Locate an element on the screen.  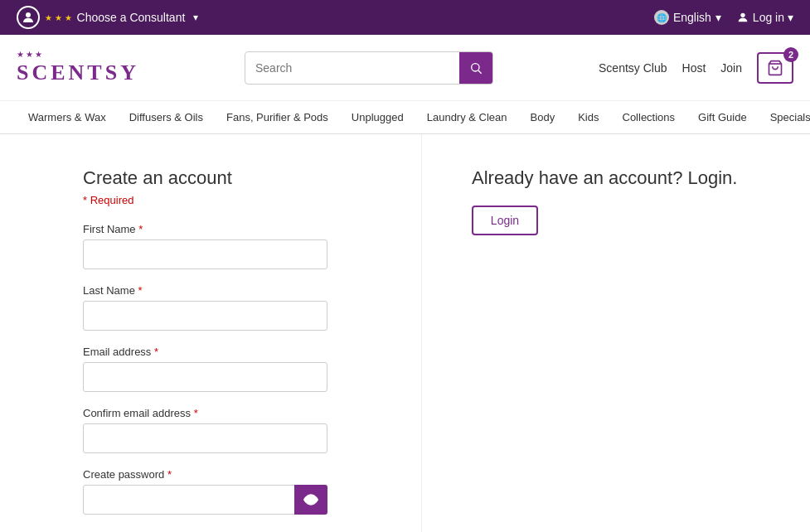
eye-icon is located at coordinates (311, 500).